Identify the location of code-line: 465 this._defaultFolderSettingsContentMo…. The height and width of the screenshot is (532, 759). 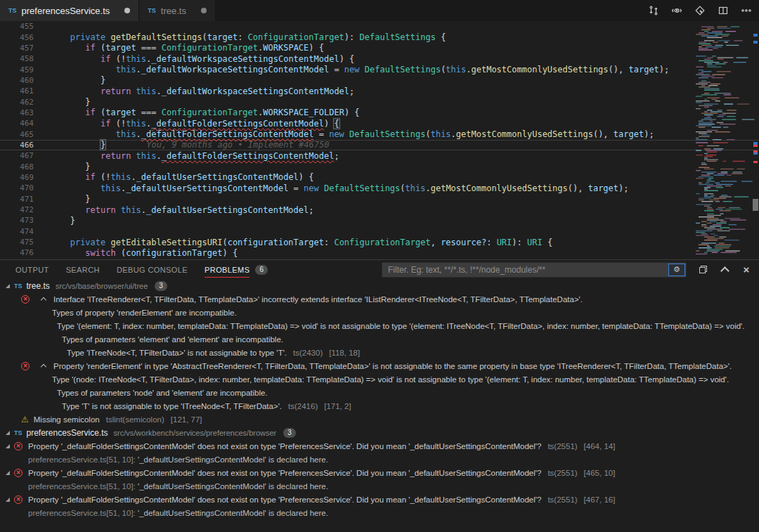
(379, 134).